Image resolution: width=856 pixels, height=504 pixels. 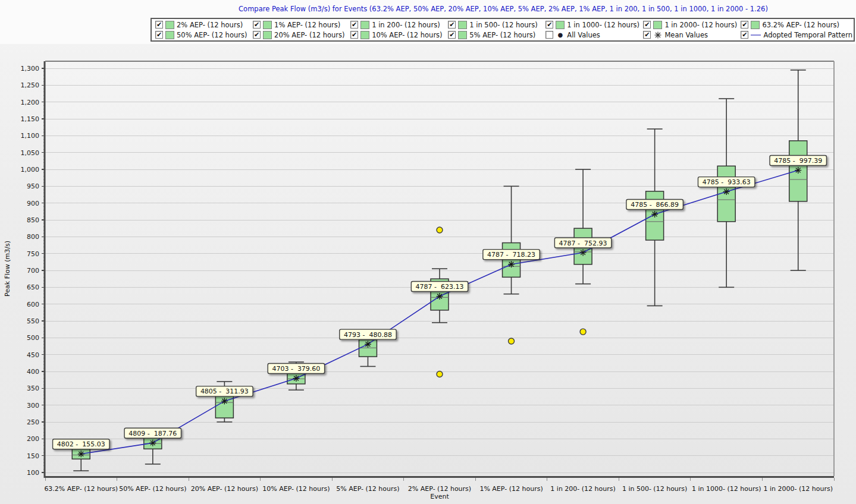 I want to click on y-axis-tick-label: 1,200, so click(x=30, y=102).